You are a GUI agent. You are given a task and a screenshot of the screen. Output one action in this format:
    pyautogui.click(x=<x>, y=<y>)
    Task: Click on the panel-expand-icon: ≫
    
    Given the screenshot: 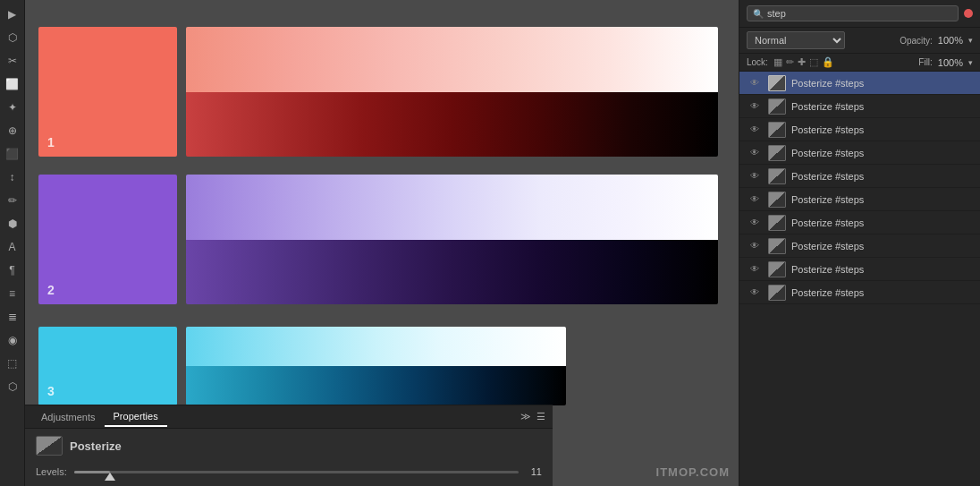 What is the action you would take?
    pyautogui.click(x=526, y=417)
    